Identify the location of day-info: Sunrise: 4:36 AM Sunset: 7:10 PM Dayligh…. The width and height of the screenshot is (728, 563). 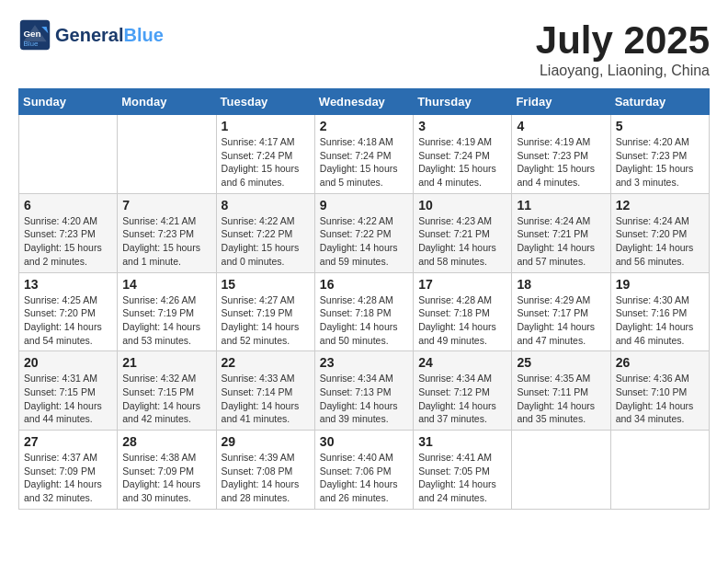
(660, 399).